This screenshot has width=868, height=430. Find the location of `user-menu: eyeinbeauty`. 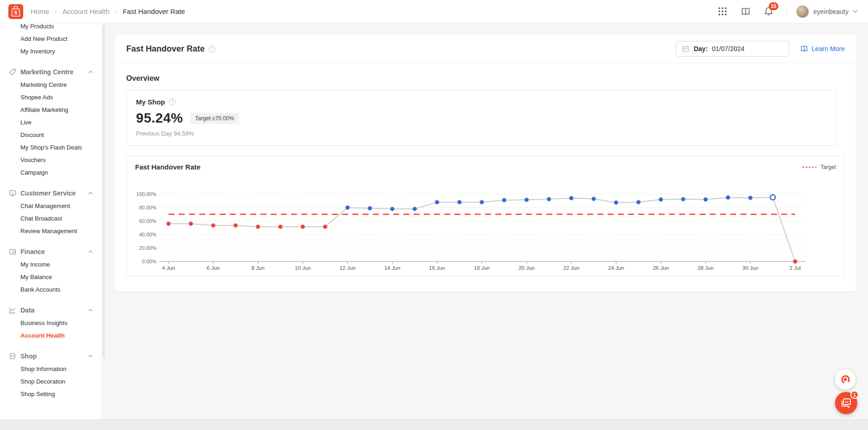

user-menu: eyeinbeauty is located at coordinates (827, 12).